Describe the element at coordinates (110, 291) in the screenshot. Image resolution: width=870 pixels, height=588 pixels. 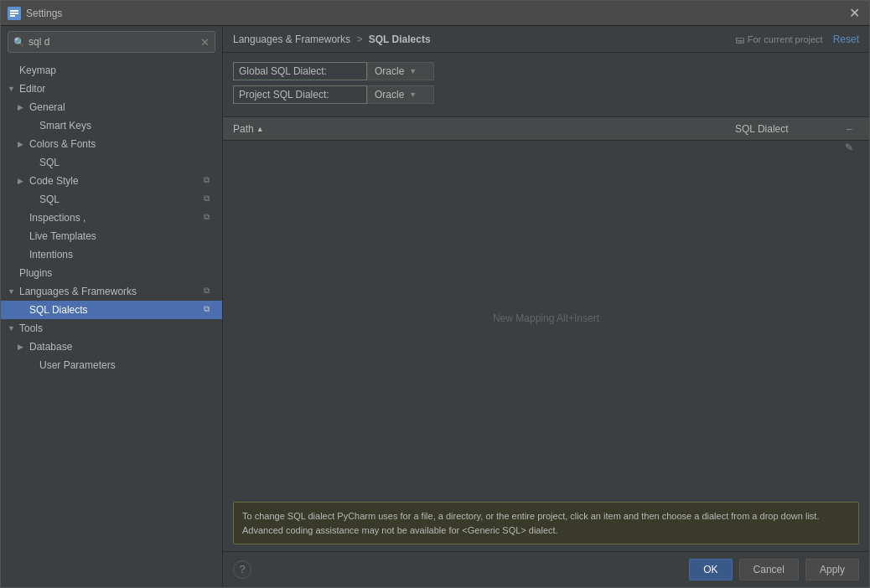
I see `sidebar-item-label: Languages & Frameworks` at that location.